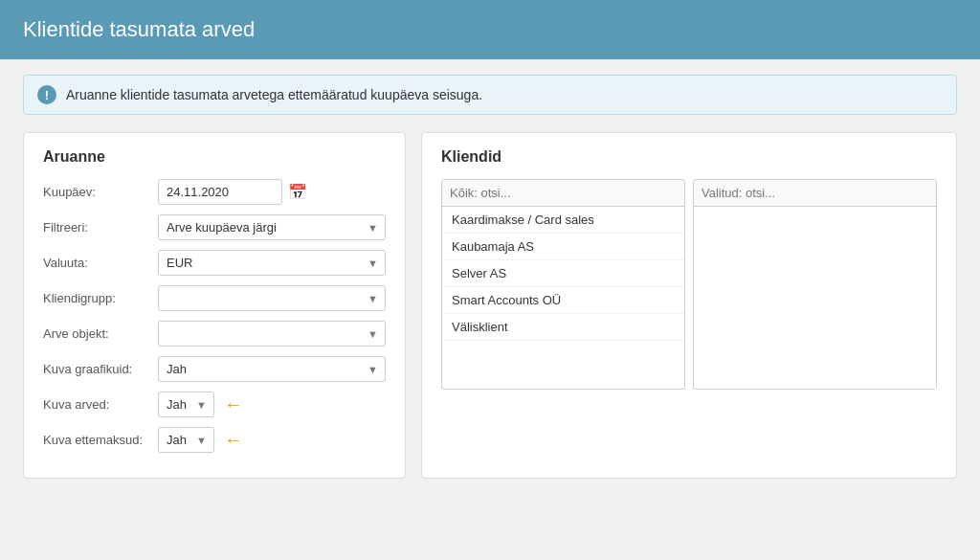 The width and height of the screenshot is (980, 560). What do you see at coordinates (214, 191) in the screenshot?
I see `kuupaev-row: Kuupäev: 📅` at bounding box center [214, 191].